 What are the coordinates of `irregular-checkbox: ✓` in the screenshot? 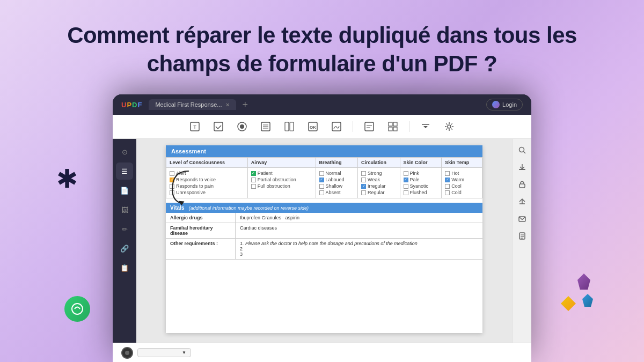 It's located at (364, 187).